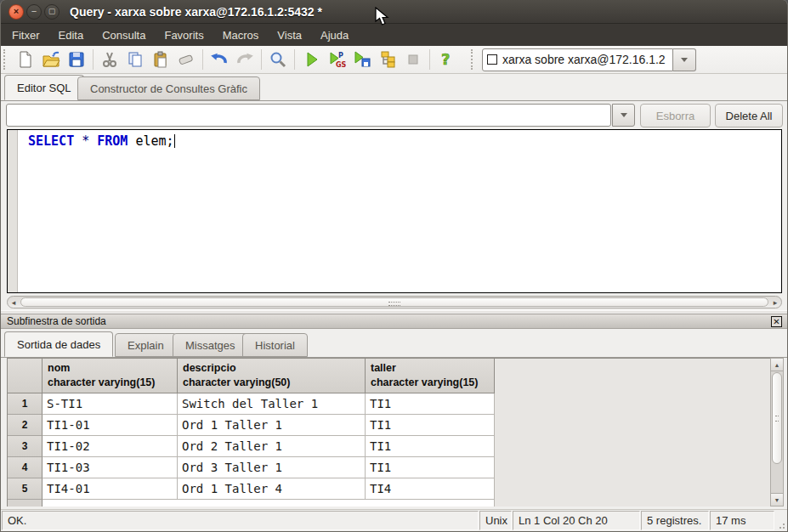 This screenshot has width=788, height=532. What do you see at coordinates (77, 59) in the screenshot?
I see `save-file-icon` at bounding box center [77, 59].